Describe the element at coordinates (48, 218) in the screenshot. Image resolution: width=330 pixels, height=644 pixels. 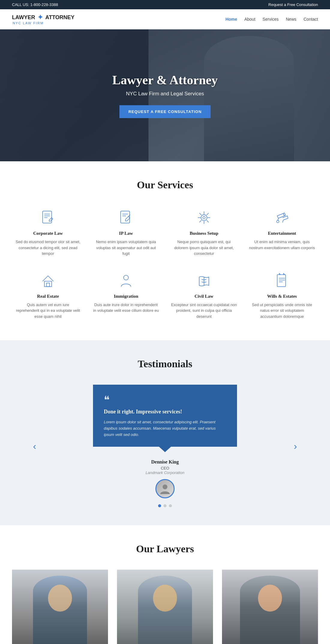
I see `corporate-law-icon` at that location.